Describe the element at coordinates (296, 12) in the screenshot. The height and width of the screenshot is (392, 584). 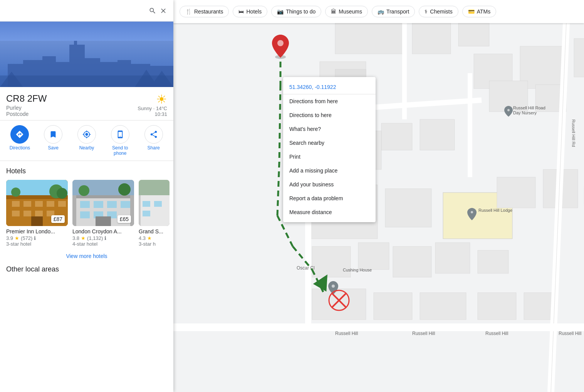
I see `filter-things-to-do: 📷 Things to do` at that location.